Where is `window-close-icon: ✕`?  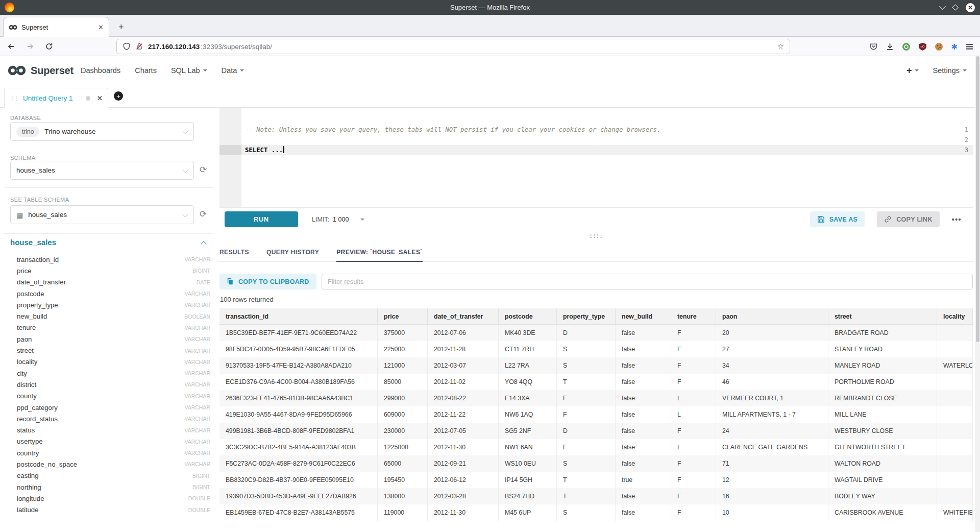 window-close-icon: ✕ is located at coordinates (970, 8).